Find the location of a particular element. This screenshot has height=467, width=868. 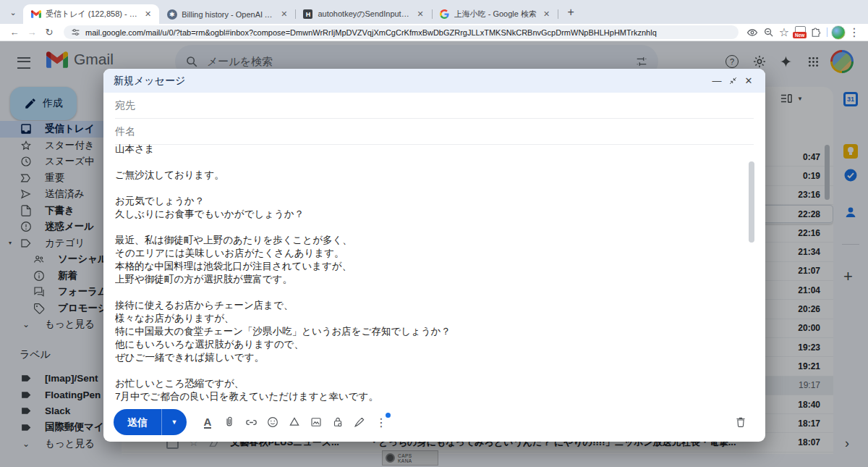

tab-title: Billing history - OpenAI API is located at coordinates (228, 14).